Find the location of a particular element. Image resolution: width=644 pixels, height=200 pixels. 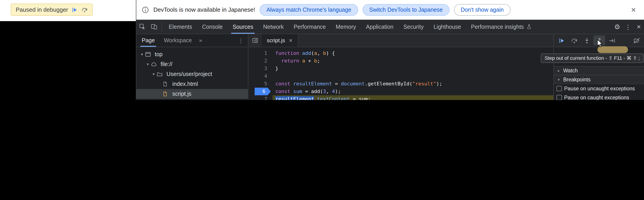

tree-item-script-js: script.js is located at coordinates (192, 94).